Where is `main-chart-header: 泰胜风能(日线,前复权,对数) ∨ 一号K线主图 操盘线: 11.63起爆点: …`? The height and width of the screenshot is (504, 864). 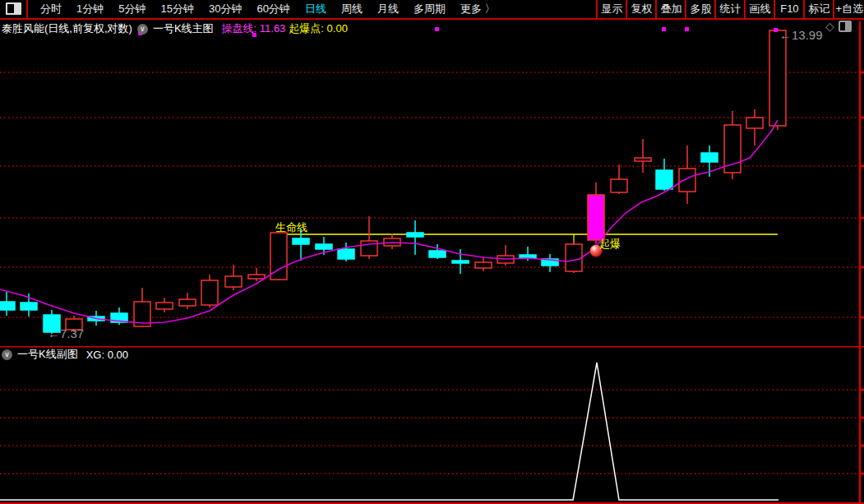 main-chart-header: 泰胜风能(日线,前复权,对数) ∨ 一号K线主图 操盘线: 11.63起爆点: … is located at coordinates (174, 29).